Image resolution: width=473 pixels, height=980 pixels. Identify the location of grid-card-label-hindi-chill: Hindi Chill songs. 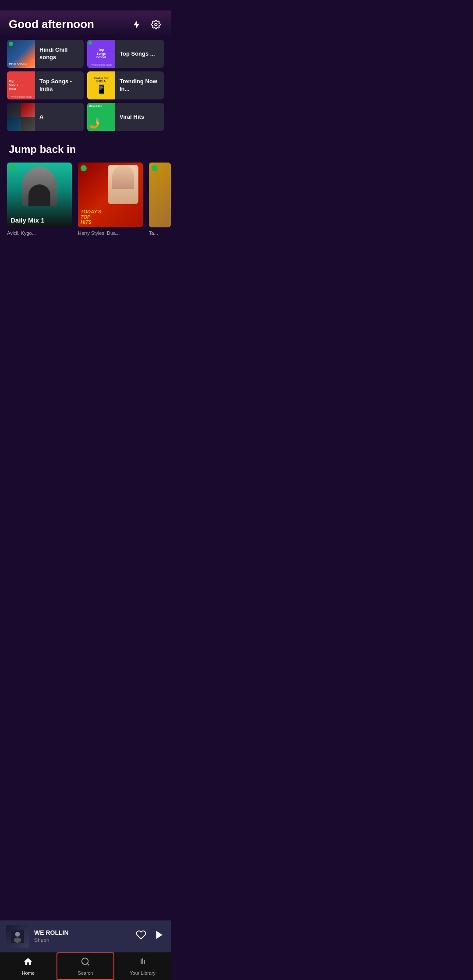
(60, 54).